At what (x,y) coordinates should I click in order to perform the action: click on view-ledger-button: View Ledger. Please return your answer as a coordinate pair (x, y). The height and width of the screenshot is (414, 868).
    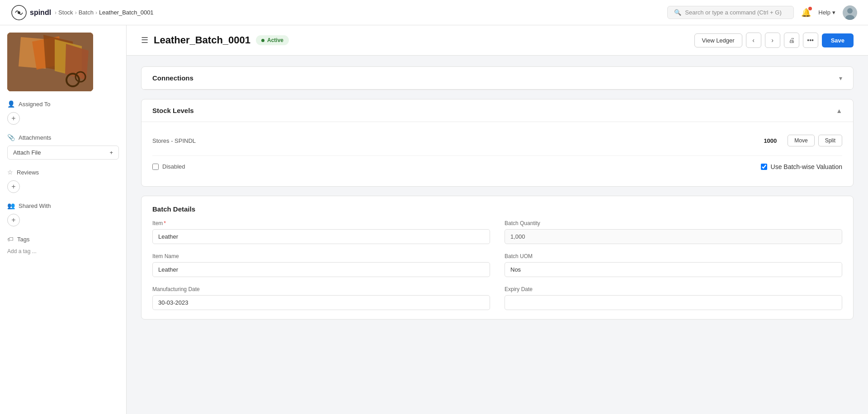
    Looking at the image, I should click on (718, 41).